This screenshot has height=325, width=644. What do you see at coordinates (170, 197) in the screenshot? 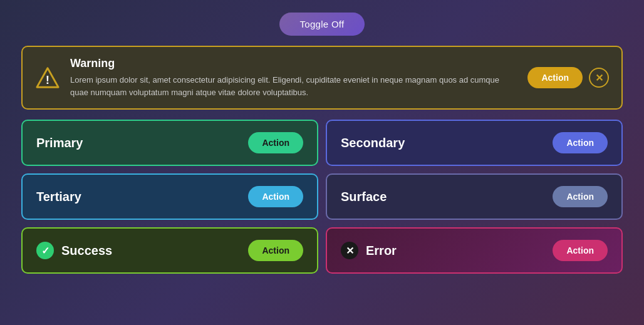
I see `card-tertiary: Tertiary Action` at bounding box center [170, 197].